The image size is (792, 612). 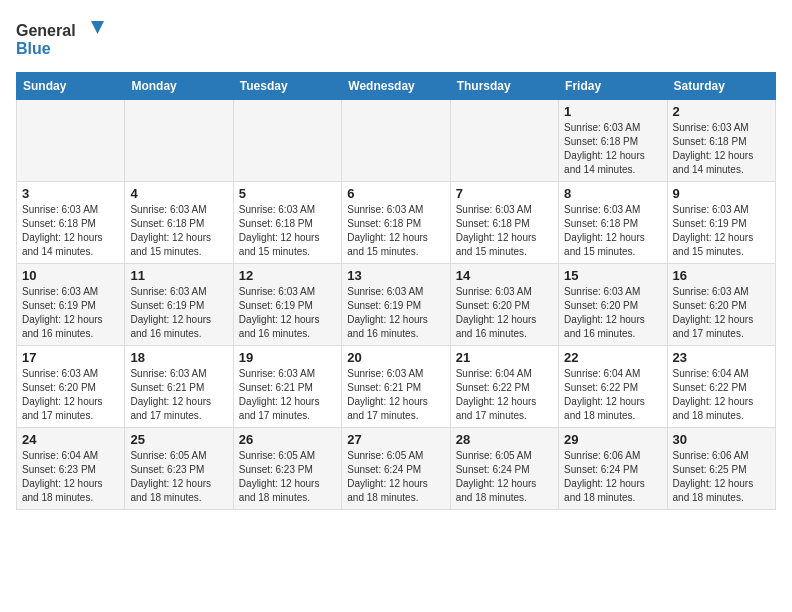 I want to click on day-number: 13, so click(x=396, y=276).